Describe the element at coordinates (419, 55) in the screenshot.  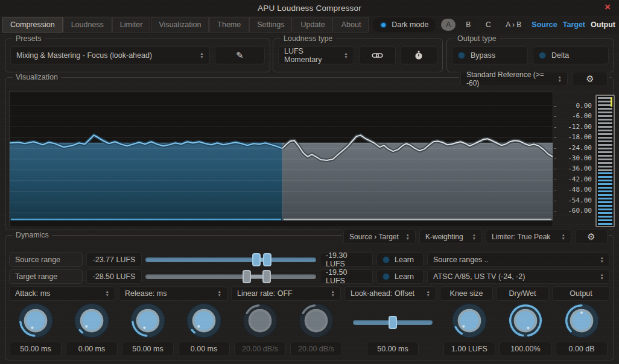
I see `stopwatch-icon` at that location.